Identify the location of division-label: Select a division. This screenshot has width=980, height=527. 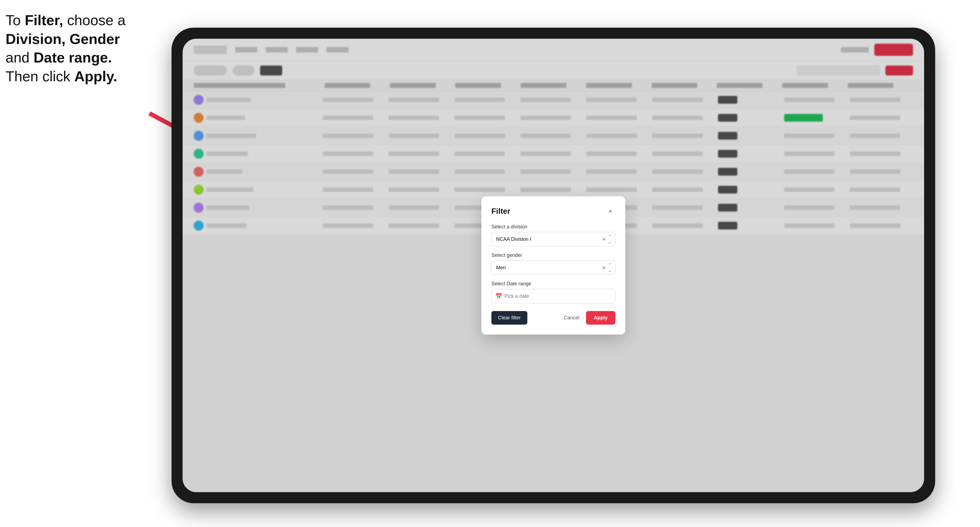
(553, 227).